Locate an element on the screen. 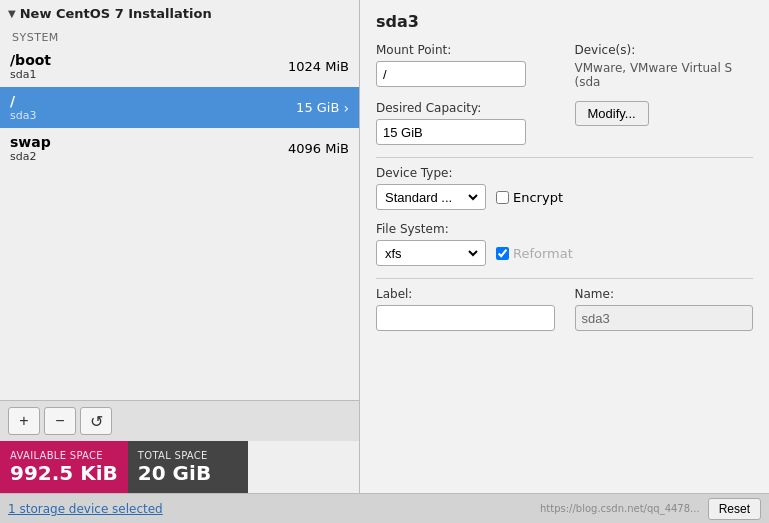  label-input is located at coordinates (466, 318).